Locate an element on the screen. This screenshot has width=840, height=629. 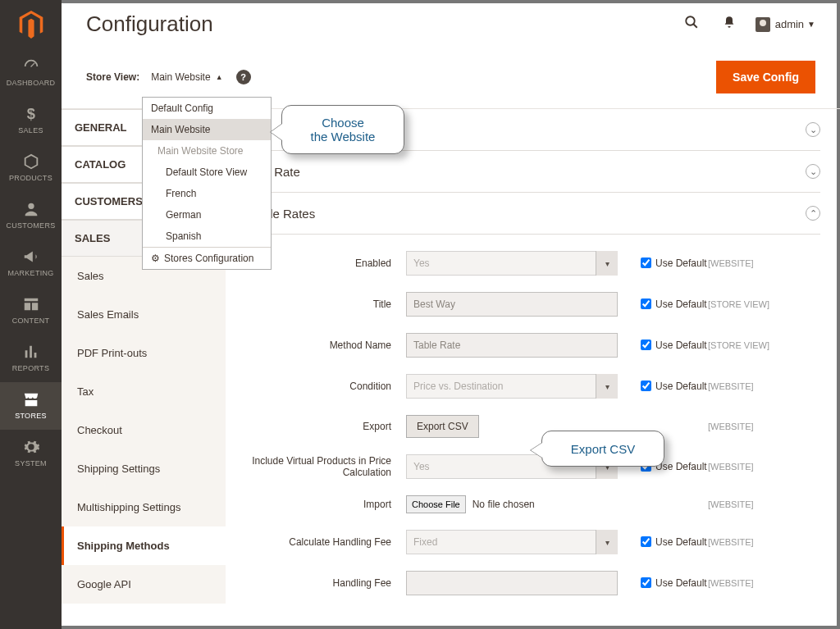
nav-marketing: MARKETING is located at coordinates (31, 263).